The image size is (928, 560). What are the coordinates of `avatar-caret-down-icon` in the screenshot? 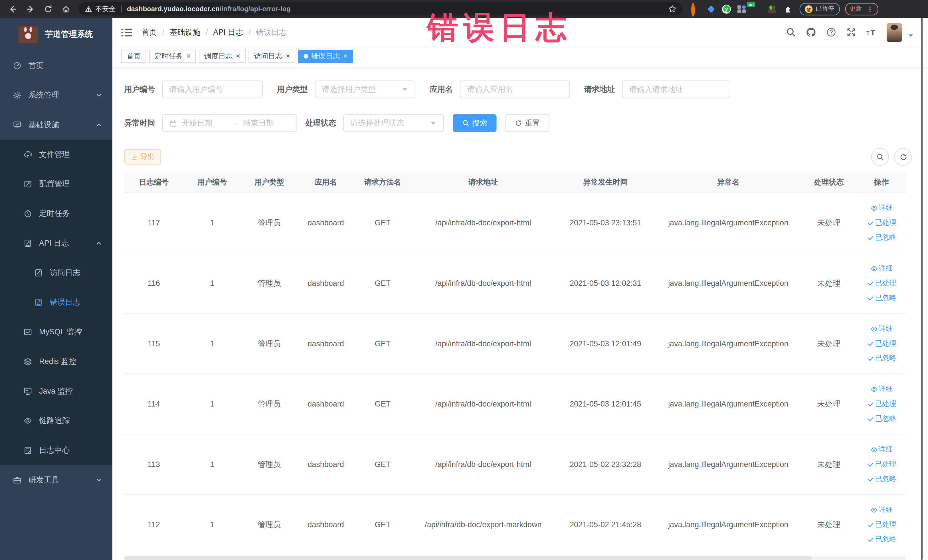 It's located at (911, 35).